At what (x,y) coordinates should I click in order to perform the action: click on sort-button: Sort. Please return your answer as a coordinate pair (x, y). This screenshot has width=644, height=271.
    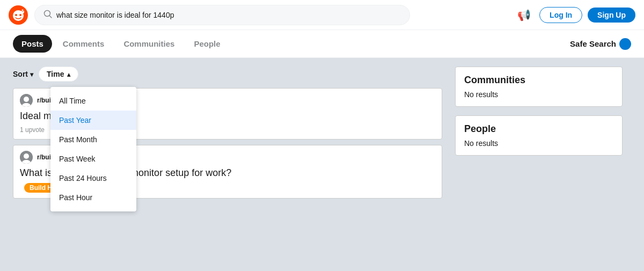
    Looking at the image, I should click on (23, 74).